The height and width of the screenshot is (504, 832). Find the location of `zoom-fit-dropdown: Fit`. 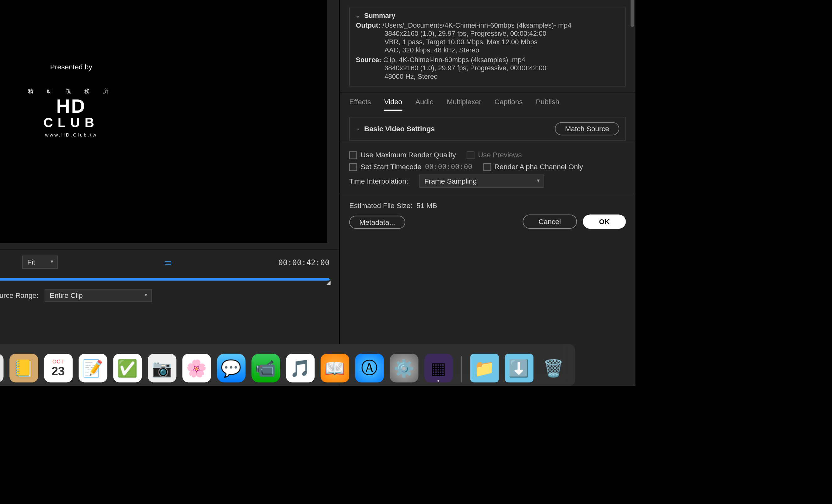

zoom-fit-dropdown: Fit is located at coordinates (40, 262).